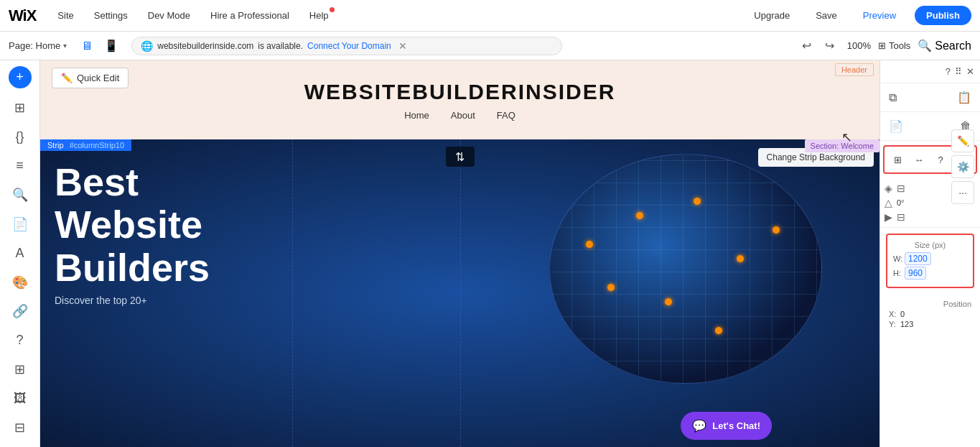 The height and width of the screenshot is (447, 980). I want to click on nav-home: Home, so click(416, 115).